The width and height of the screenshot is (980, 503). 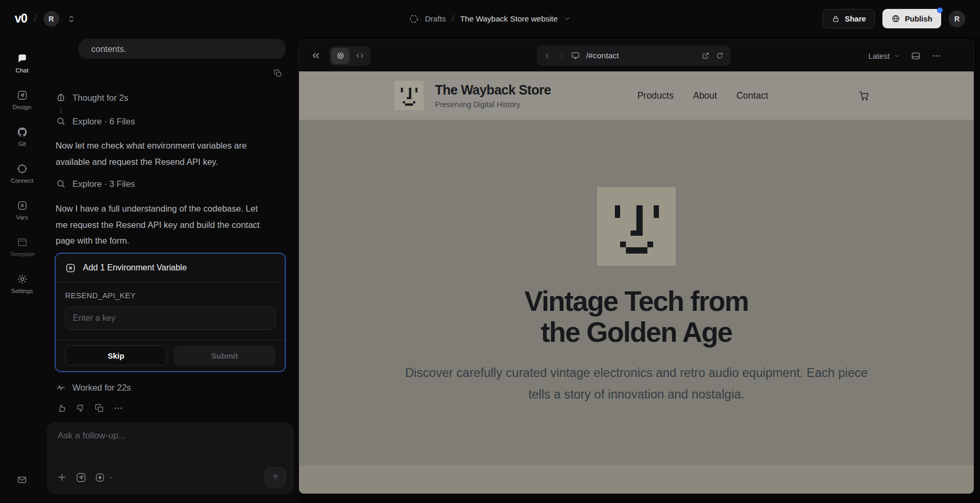 I want to click on project-switcher-button, so click(x=71, y=19).